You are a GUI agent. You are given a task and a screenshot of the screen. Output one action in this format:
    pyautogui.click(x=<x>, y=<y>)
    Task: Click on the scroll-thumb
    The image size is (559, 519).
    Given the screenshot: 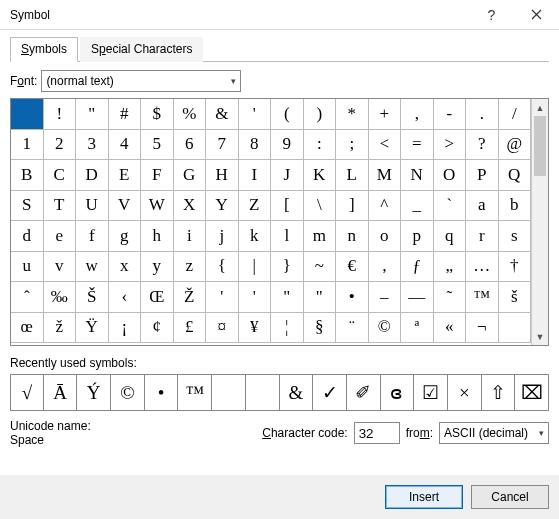 What is the action you would take?
    pyautogui.click(x=540, y=146)
    